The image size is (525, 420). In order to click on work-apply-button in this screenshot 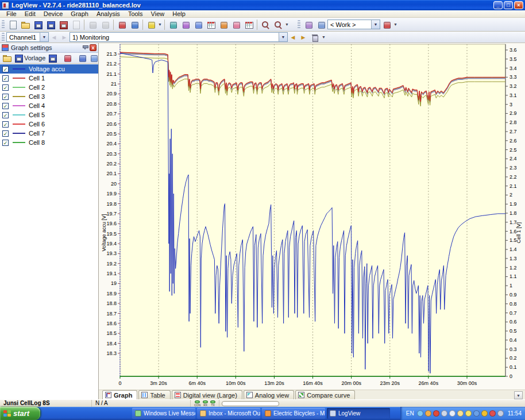, I will do `click(308, 25)`.